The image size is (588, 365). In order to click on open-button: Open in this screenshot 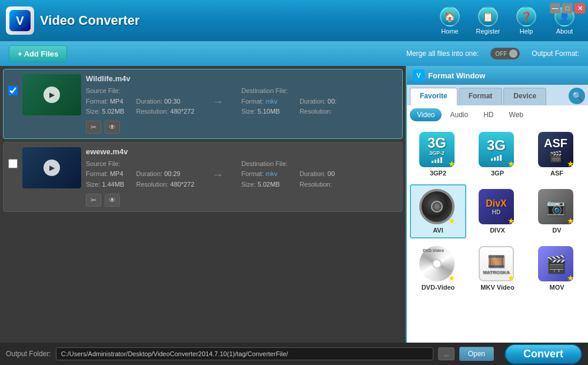, I will do `click(476, 354)`.